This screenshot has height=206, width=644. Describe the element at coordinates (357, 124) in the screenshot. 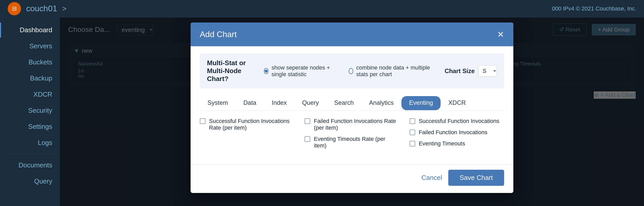

I see `stat-failed-rate-label: Failed Function Invocations Rate (per it…` at that location.